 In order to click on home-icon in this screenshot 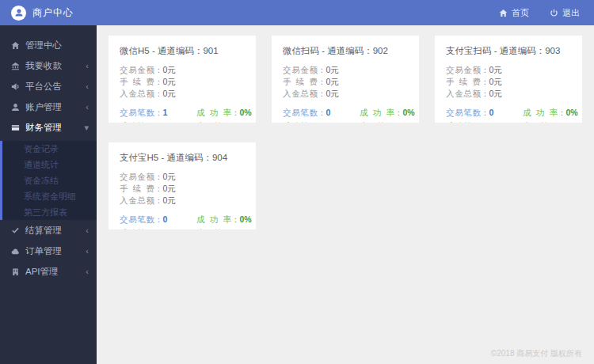, I will do `click(504, 13)`.